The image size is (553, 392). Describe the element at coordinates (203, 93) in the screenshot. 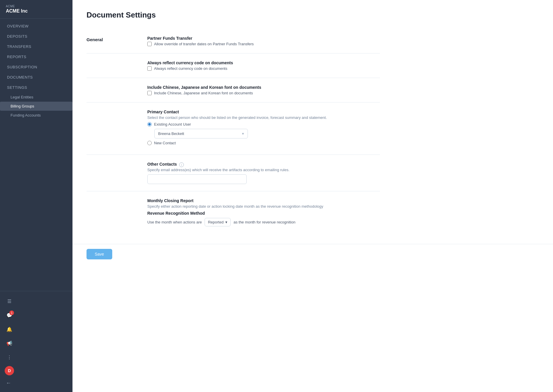

I see `cjk-checkbox-label: Include Chinese, Japanese and Korean fon…` at that location.